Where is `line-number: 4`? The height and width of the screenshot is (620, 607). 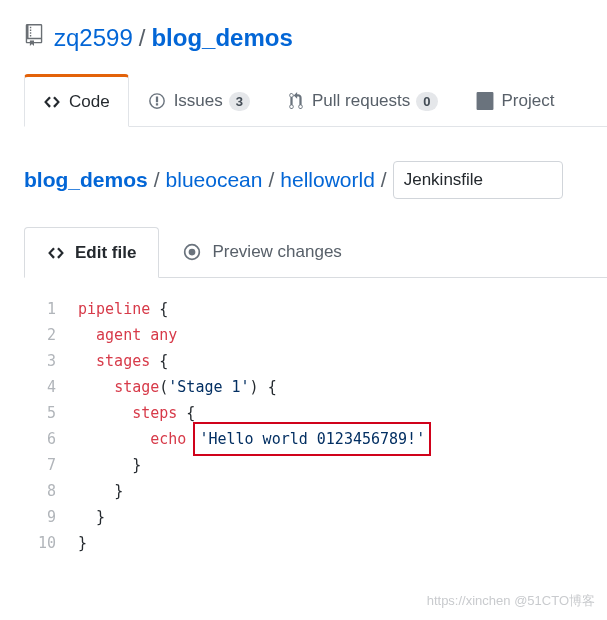
line-number: 4 is located at coordinates (51, 387).